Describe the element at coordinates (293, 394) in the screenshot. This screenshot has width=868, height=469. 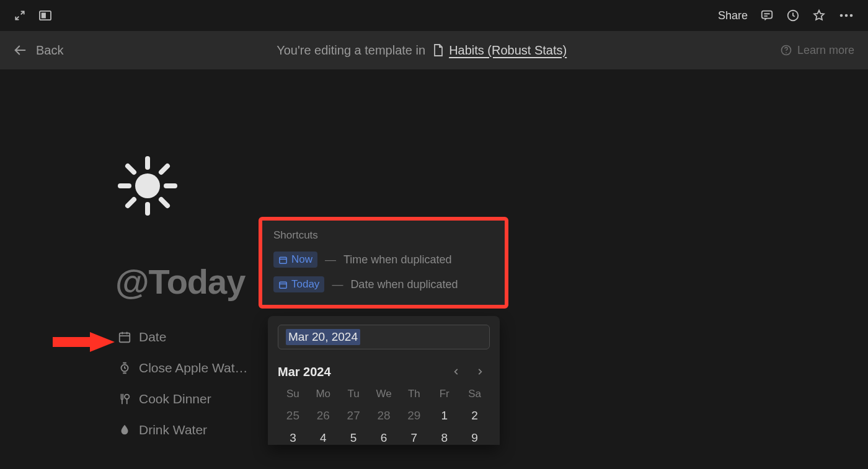
I see `dow: Su` at that location.